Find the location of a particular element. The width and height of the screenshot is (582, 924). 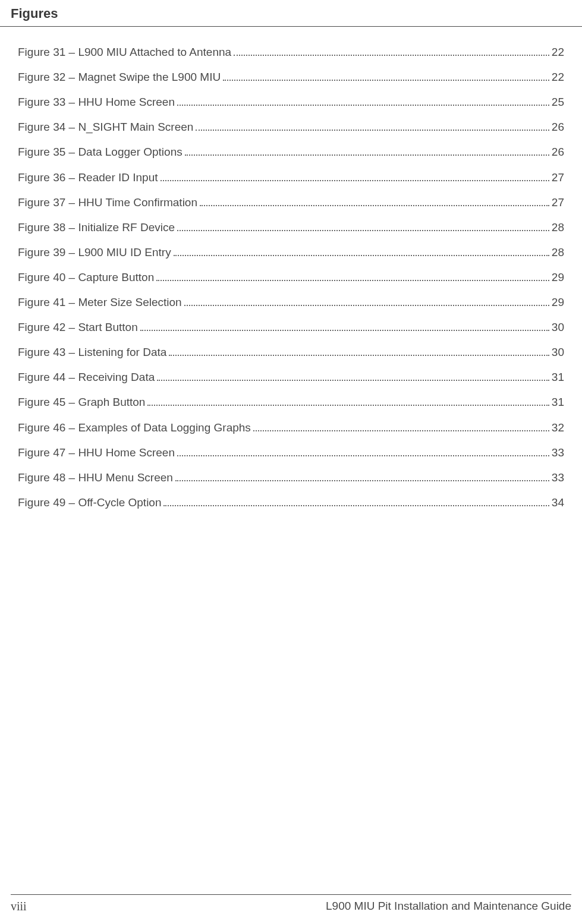

figure-entry: Figure 32 – Magnet Swipe the L900 MIU22 is located at coordinates (291, 77).